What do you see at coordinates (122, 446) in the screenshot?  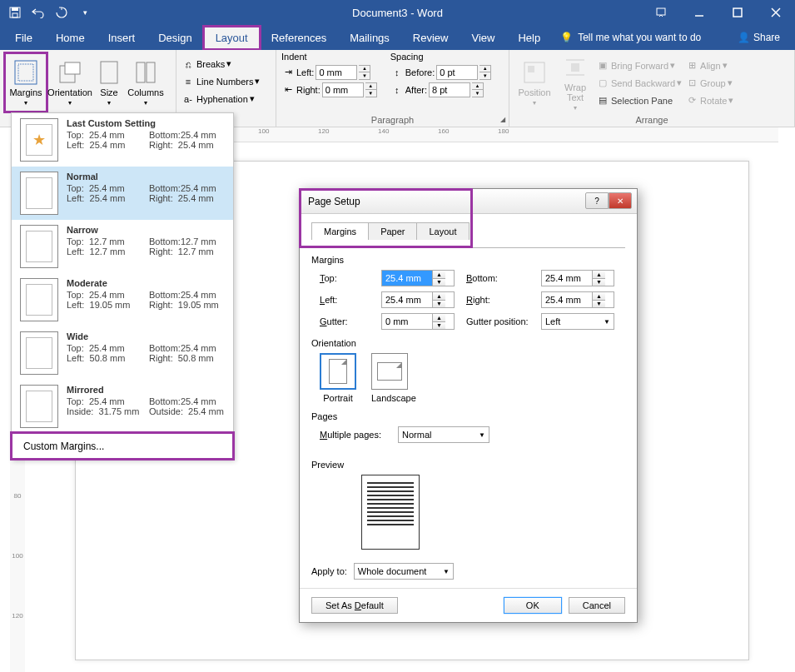 I see `custom-margins-item: Custom Margins...` at bounding box center [122, 446].